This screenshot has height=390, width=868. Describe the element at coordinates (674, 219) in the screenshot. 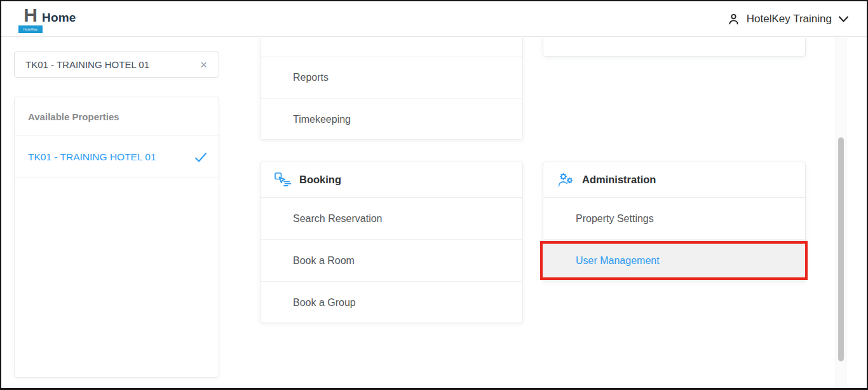

I see `menu-item-property-settings: Property Settings` at that location.